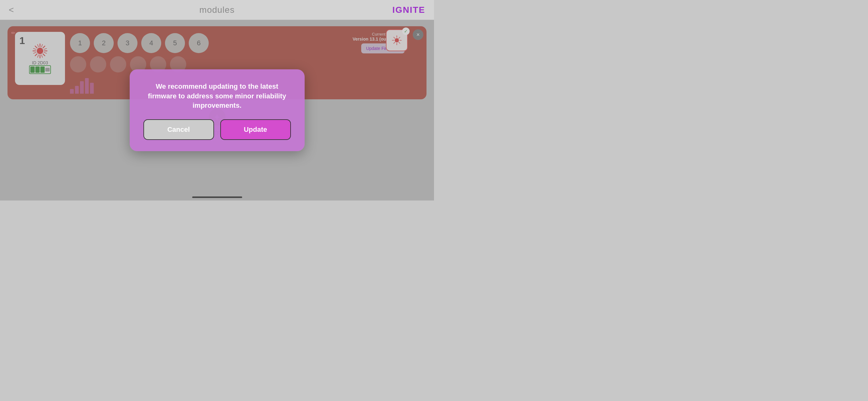  What do you see at coordinates (11, 10) in the screenshot?
I see `back-button: <` at bounding box center [11, 10].